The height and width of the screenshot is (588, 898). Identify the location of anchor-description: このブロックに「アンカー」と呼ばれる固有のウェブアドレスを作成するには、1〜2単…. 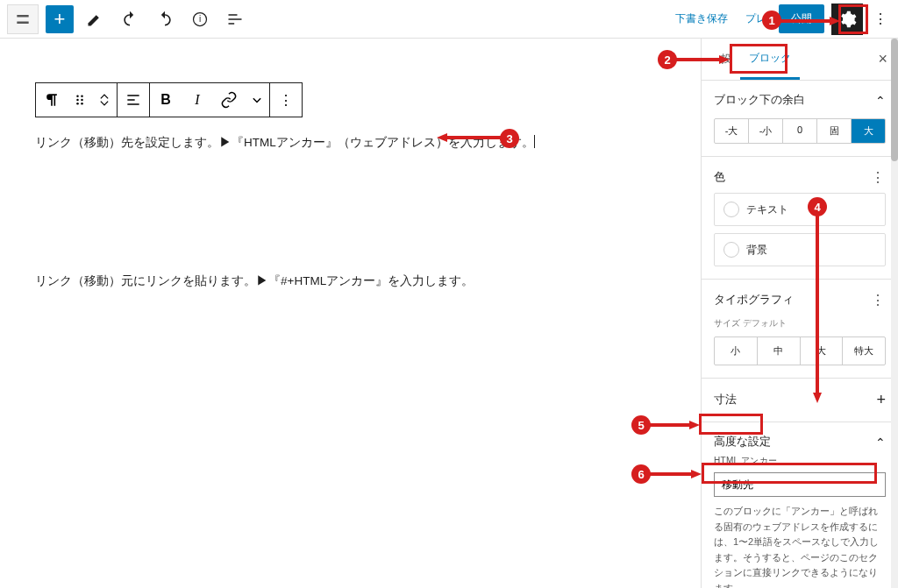
(800, 546).